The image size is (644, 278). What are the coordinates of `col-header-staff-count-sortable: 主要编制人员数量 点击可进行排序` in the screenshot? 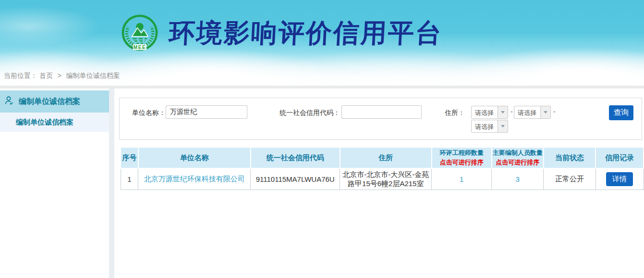 It's located at (518, 158).